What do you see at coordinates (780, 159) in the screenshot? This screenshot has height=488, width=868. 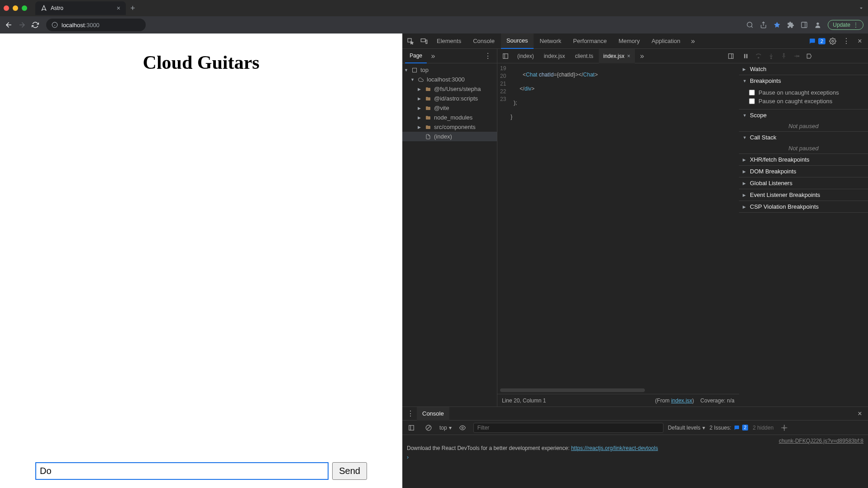 I see `section-title: XHR/fetch Breakpoints` at bounding box center [780, 159].